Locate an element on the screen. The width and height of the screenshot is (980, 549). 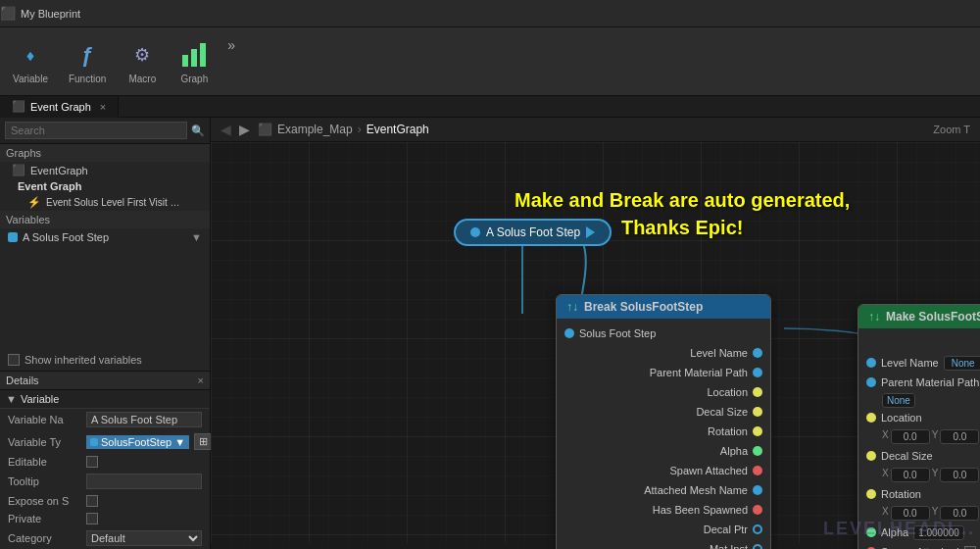
tab-event-graph: ⬛ Event Graph × is located at coordinates (59, 107).